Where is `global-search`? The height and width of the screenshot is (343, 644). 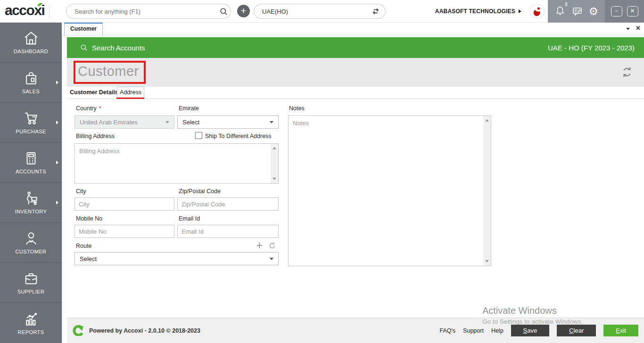
global-search is located at coordinates (149, 11).